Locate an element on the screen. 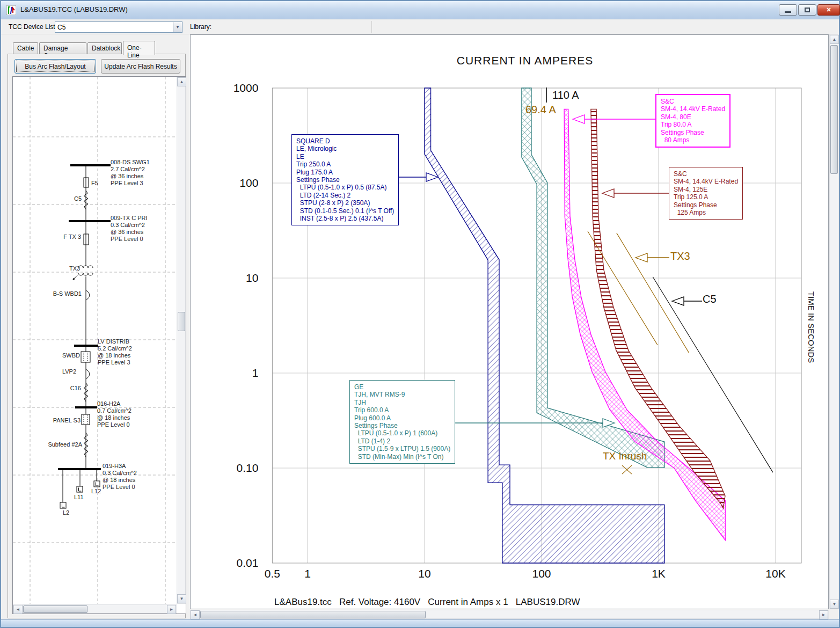 Image resolution: width=840 pixels, height=628 pixels. svg-text: PPE Level 0 is located at coordinates (119, 487).